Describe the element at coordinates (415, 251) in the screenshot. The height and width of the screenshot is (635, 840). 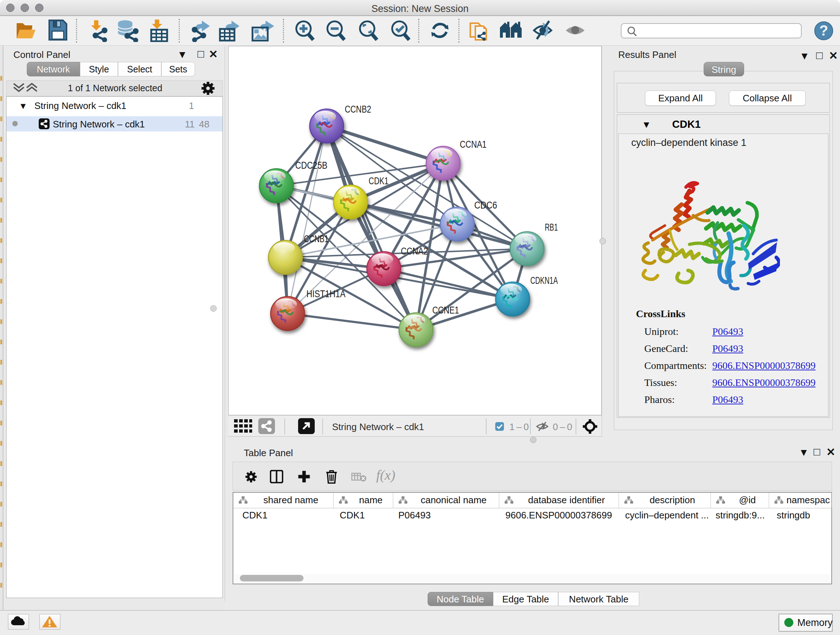
I see `svg-text: CCNA2` at that location.